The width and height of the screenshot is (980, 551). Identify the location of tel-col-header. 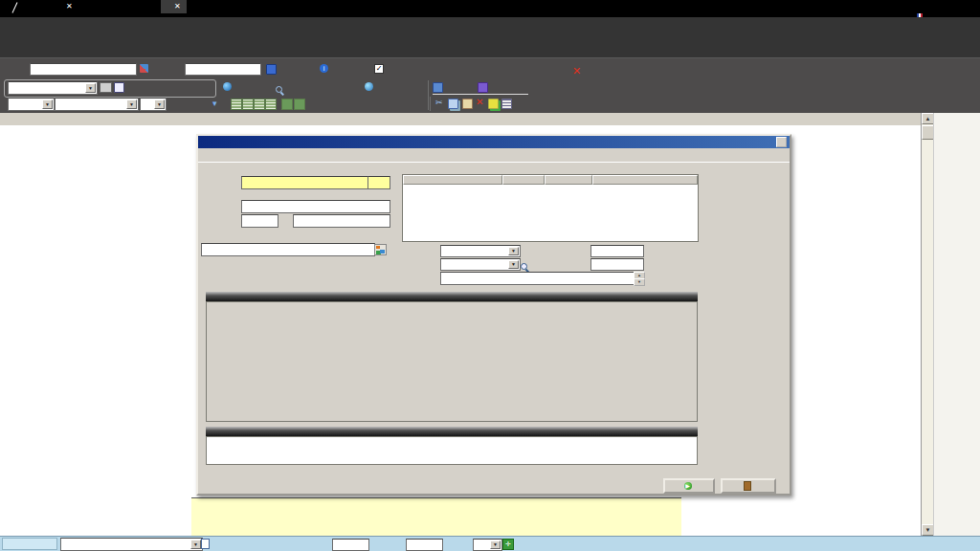
(523, 180).